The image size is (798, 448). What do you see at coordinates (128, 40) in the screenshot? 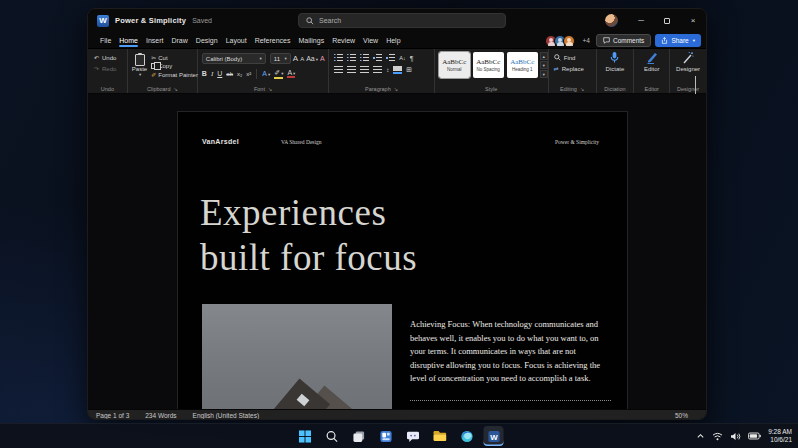
I see `menu-home: Home` at bounding box center [128, 40].